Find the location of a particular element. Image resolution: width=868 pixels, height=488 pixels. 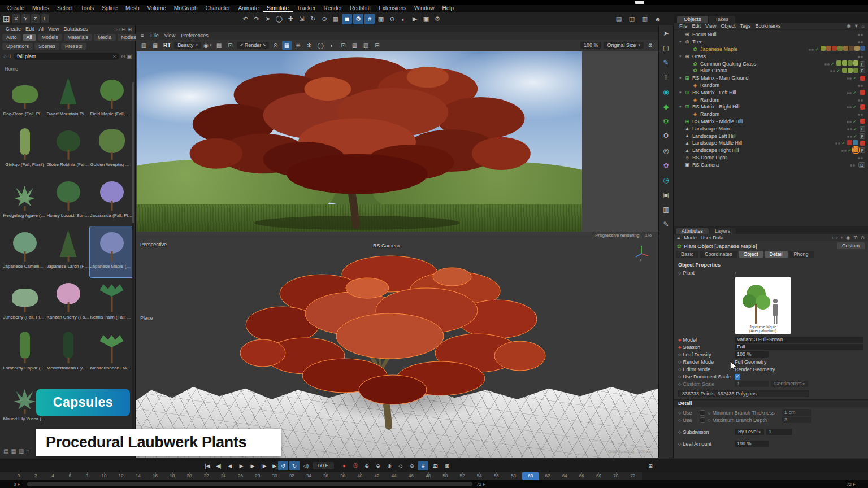

snap-icon: # is located at coordinates (370, 19).